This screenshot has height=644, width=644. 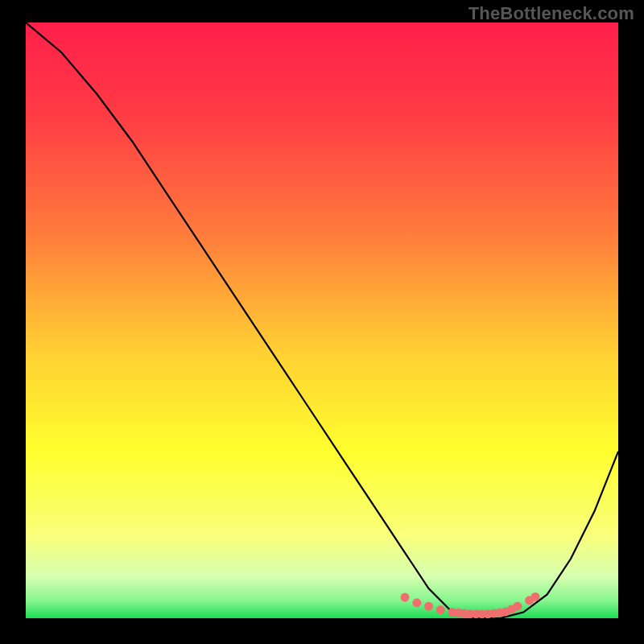 I want to click on watermark-text: TheBottleneck.com, so click(x=551, y=14).